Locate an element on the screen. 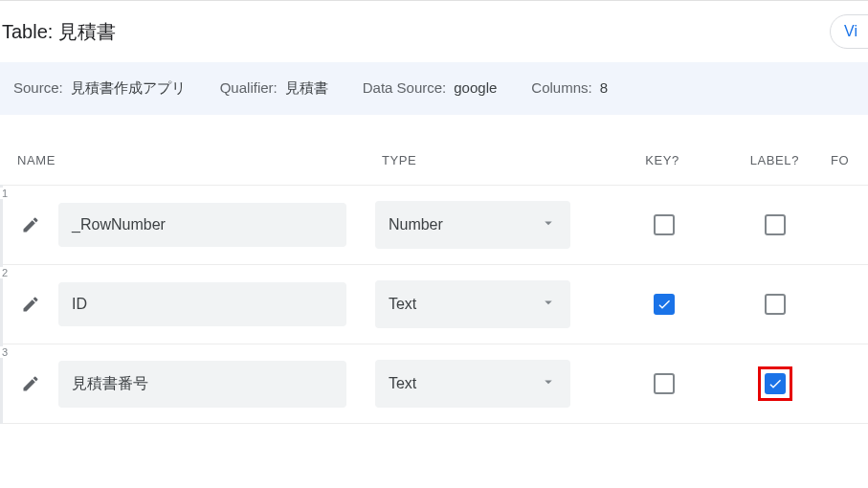  column-headers: NAME TYPE KEY? LABEL? FO is located at coordinates (434, 149).